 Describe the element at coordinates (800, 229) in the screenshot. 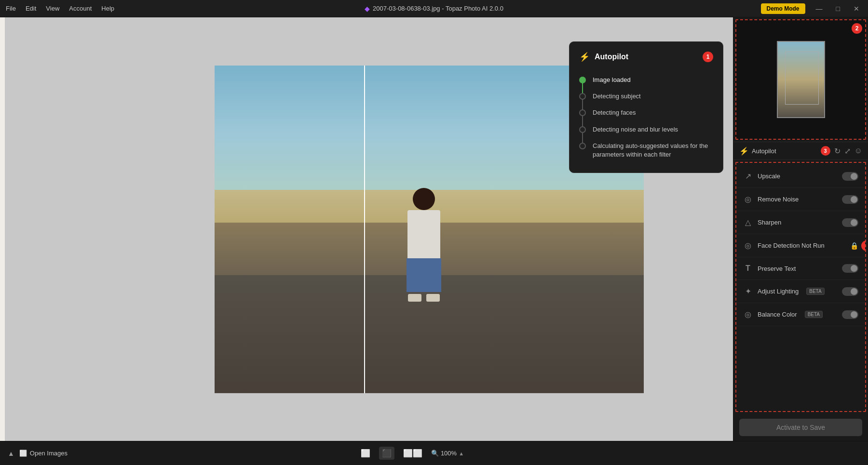

I see `right-panel: 2 ⚡ Autopilot 3 ↻ ⤢ ☺ ↗ Upscale` at that location.